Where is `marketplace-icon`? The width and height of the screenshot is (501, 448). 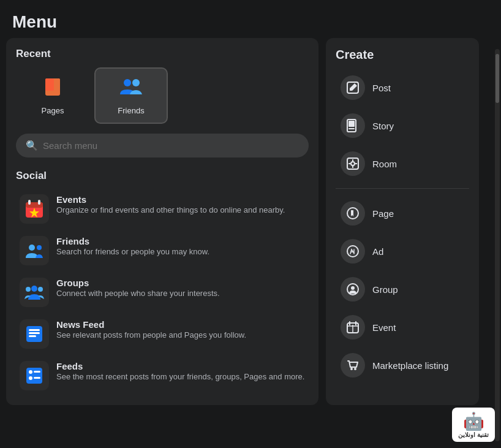
marketplace-icon is located at coordinates (353, 365).